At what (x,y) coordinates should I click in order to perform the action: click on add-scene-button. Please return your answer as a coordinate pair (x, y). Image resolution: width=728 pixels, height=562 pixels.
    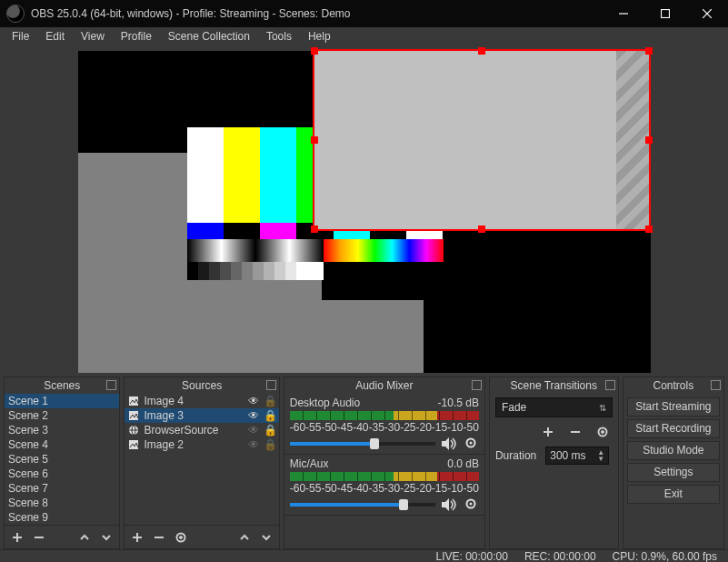
    Looking at the image, I should click on (17, 537).